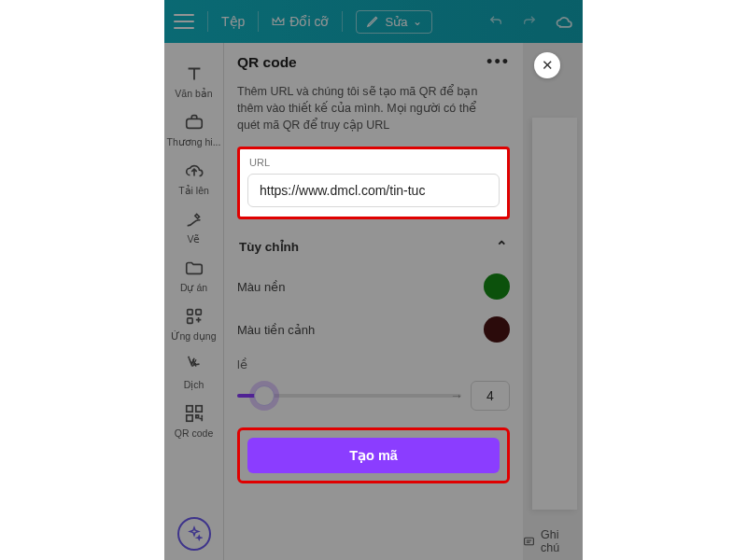  What do you see at coordinates (564, 21) in the screenshot?
I see `cloud-sync-icon` at bounding box center [564, 21].